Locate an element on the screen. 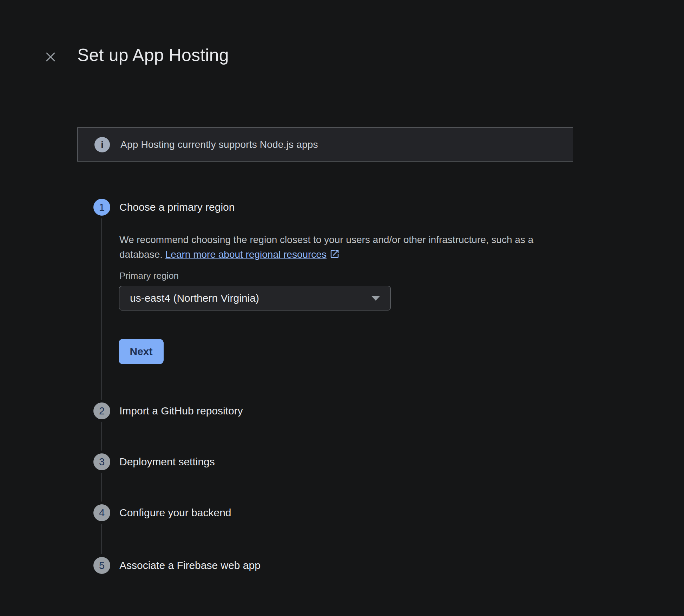  info-banner-text: App Hosting currently supports Node.js a… is located at coordinates (219, 145).